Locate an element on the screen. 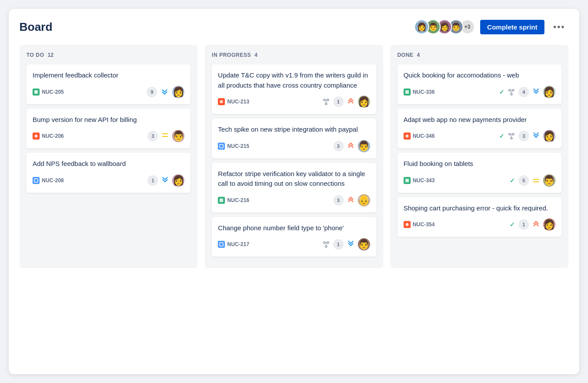 The width and height of the screenshot is (588, 383). more-options-button: ••• is located at coordinates (559, 27).